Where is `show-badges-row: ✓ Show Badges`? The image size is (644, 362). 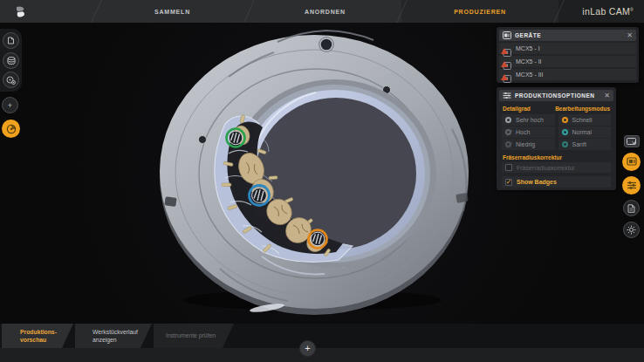
show-badges-row: ✓ Show Badges is located at coordinates (557, 181).